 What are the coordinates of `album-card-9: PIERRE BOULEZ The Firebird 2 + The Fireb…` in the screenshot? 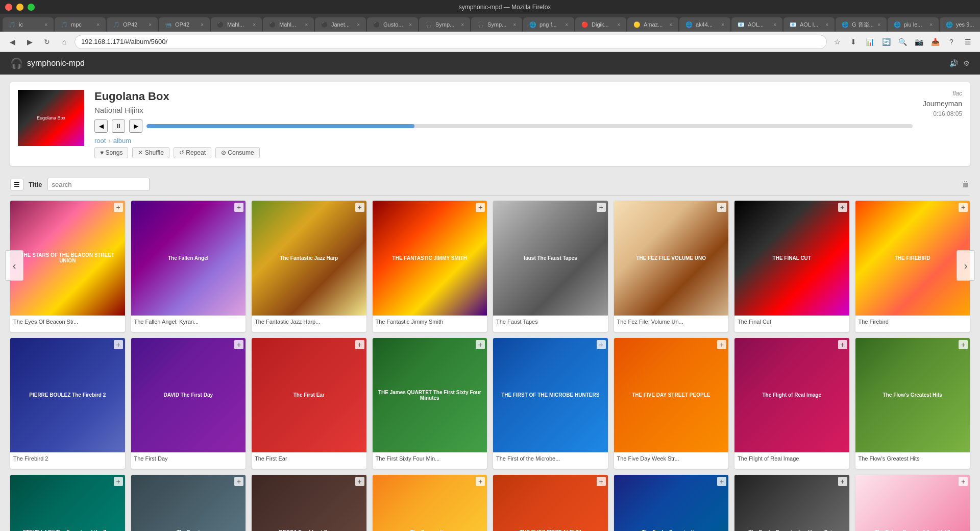 It's located at (67, 403).